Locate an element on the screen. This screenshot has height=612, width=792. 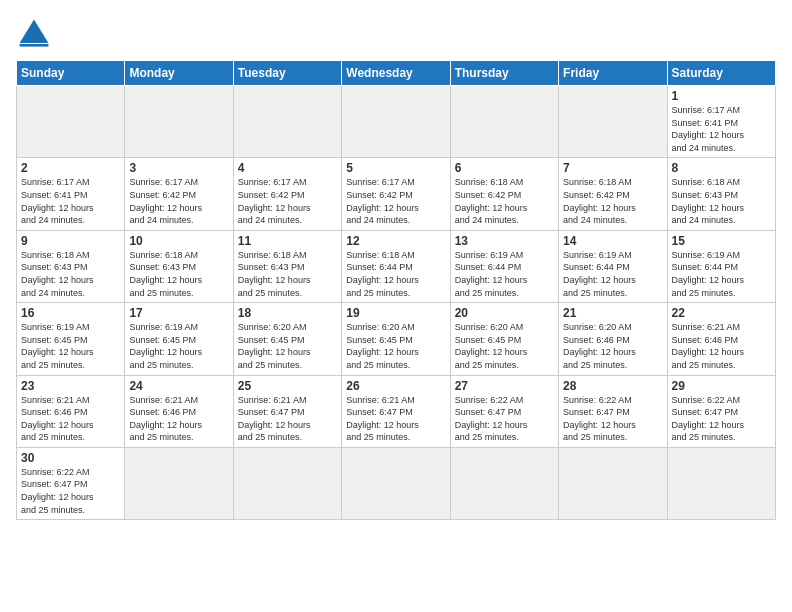
day-number: 26 is located at coordinates (396, 386).